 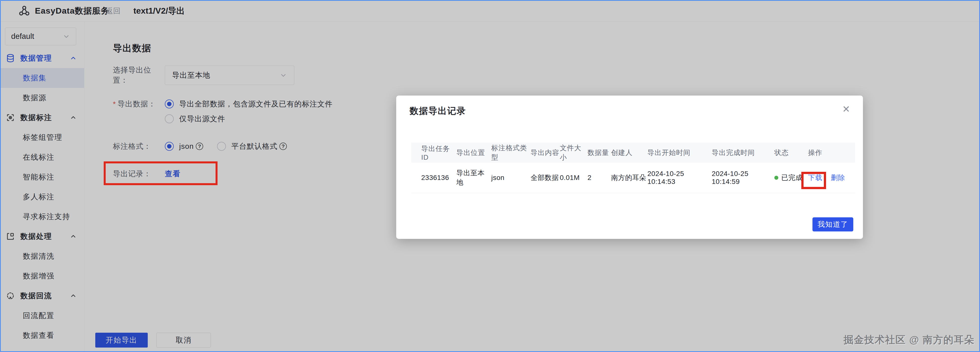 What do you see at coordinates (545, 153) in the screenshot?
I see `column-header: 导出内容` at bounding box center [545, 153].